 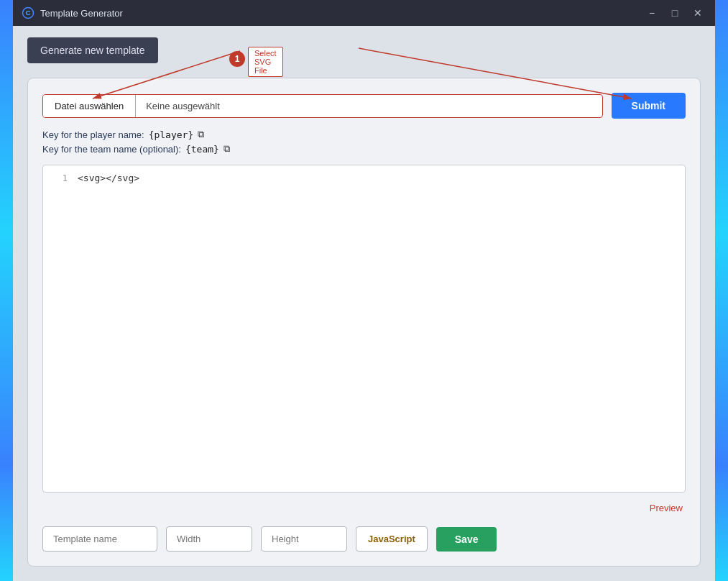 What do you see at coordinates (266, 62) in the screenshot?
I see `annotation-label: Select SVG File` at bounding box center [266, 62].